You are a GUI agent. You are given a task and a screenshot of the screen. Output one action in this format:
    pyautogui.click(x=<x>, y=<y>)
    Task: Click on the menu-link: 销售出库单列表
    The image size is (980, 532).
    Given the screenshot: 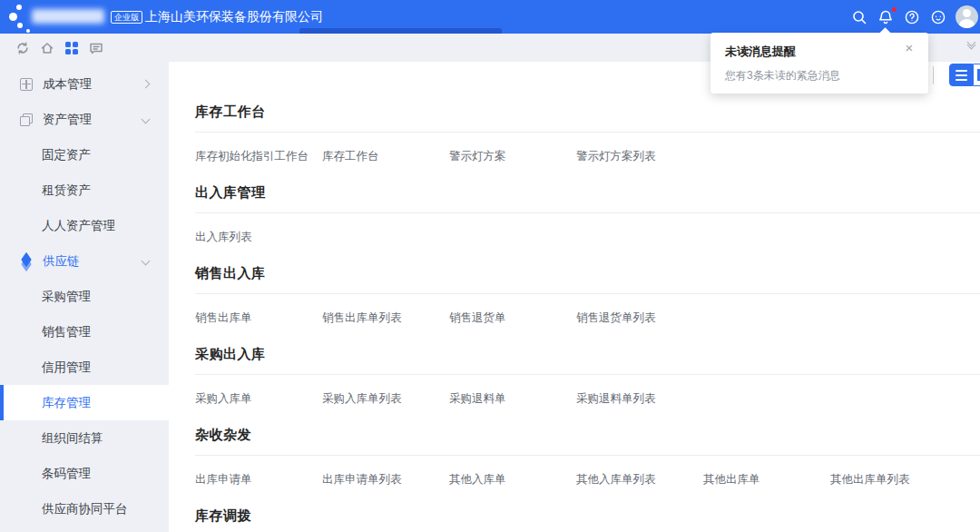 What is the action you would take?
    pyautogui.click(x=386, y=318)
    